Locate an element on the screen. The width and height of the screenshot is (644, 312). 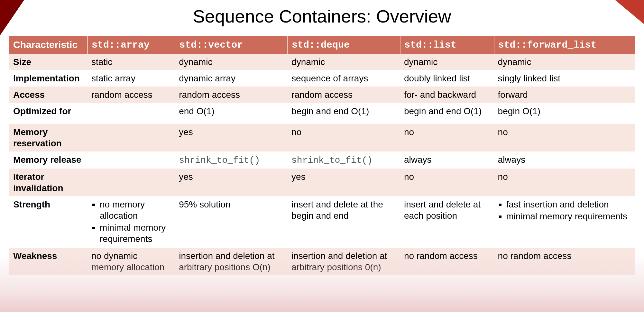
code-header: std::list is located at coordinates (430, 45).